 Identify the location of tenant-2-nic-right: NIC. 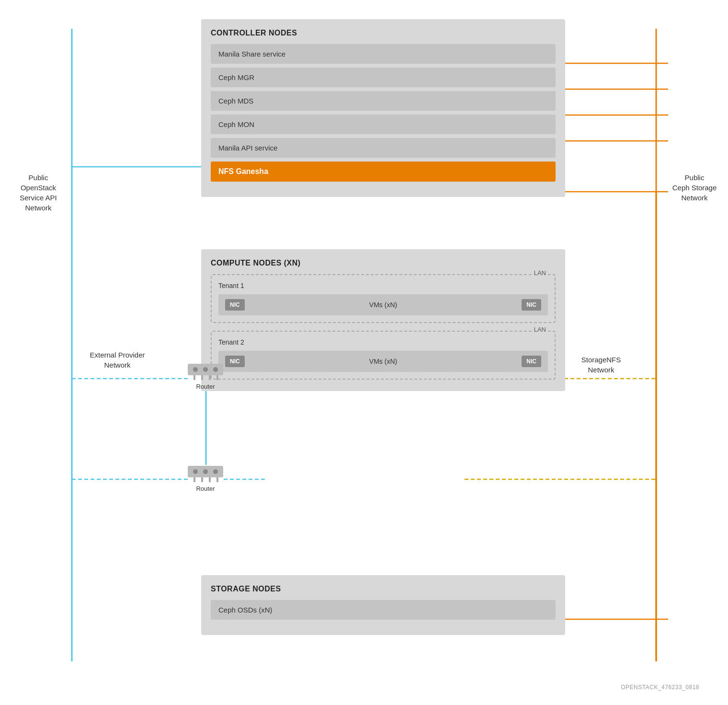
(532, 361).